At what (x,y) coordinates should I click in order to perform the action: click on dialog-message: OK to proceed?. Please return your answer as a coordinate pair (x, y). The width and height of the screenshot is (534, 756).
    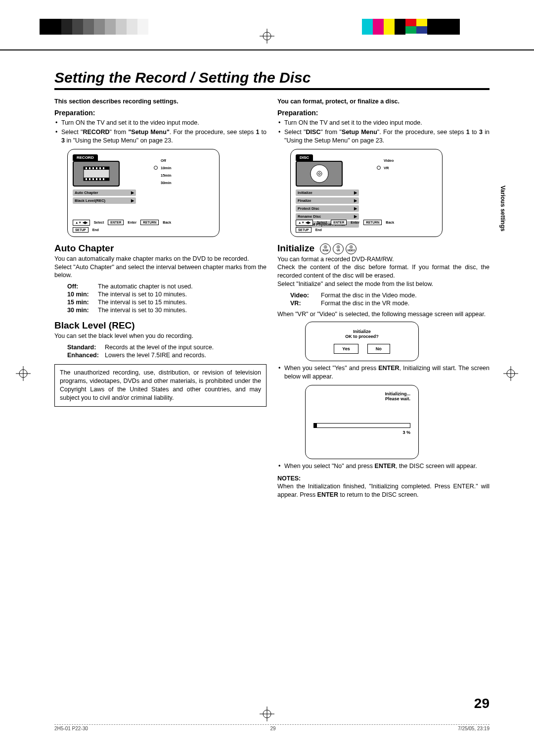
    Looking at the image, I should click on (362, 336).